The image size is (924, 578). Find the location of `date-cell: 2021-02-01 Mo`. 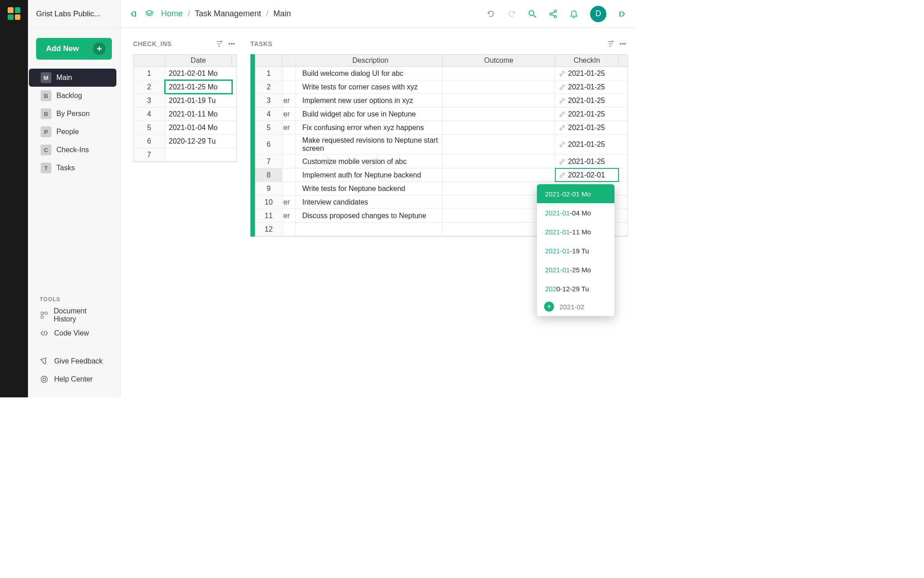

date-cell: 2021-02-01 Mo is located at coordinates (199, 73).